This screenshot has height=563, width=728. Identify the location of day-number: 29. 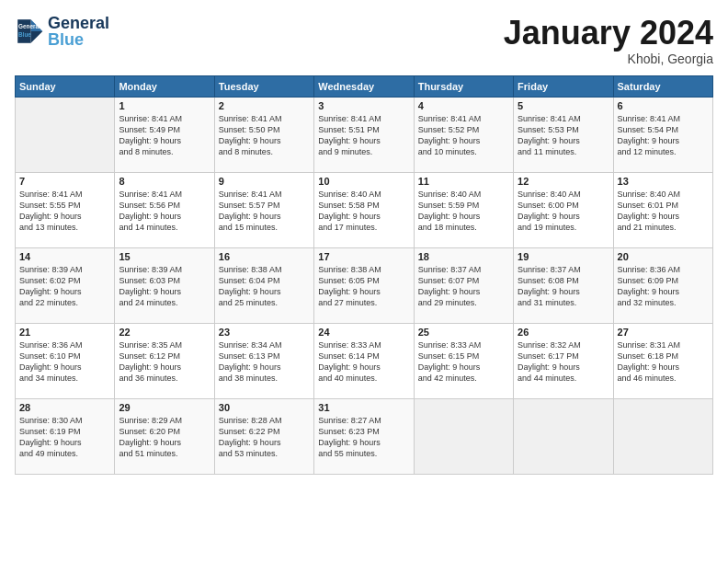
(164, 408).